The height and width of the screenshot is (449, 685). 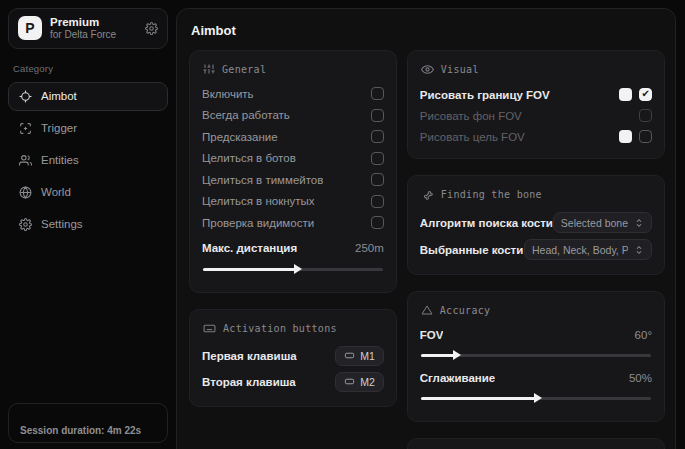 I want to click on sidebar-item-label: World, so click(x=56, y=192).